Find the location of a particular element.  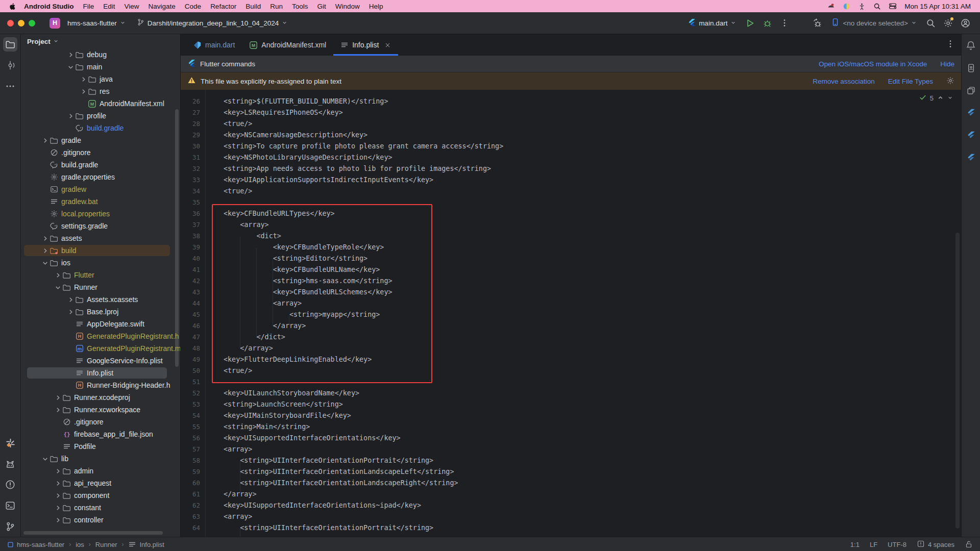

tree-item-googleservice-info-plist: GoogleService-Info.plist is located at coordinates (101, 361).